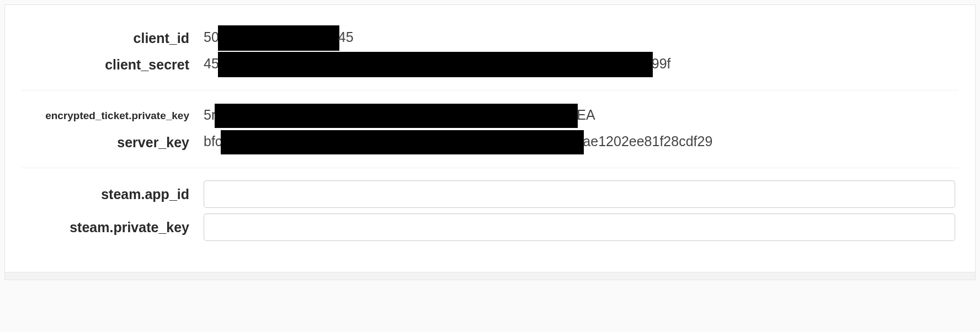 Image resolution: width=980 pixels, height=332 pixels. What do you see at coordinates (490, 116) in the screenshot?
I see `encrypted-ticket-row: encrypted_ticket.private_key 5rEA` at bounding box center [490, 116].